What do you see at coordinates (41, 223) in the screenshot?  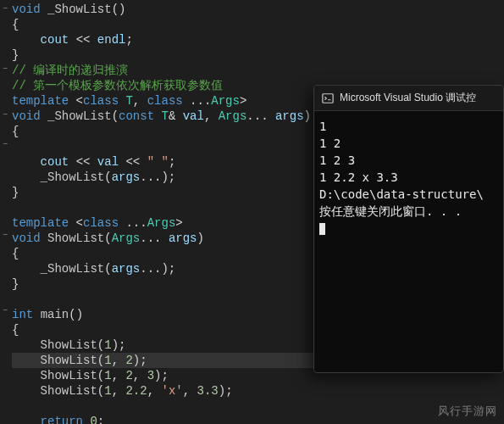 I see `code-token: template` at bounding box center [41, 223].